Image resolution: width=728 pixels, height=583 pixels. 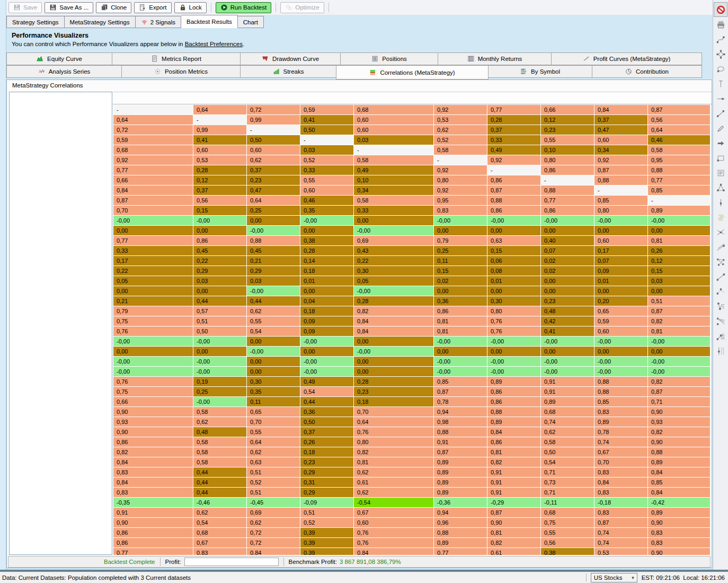 What do you see at coordinates (100, 22) in the screenshot?
I see `tab-metastrategy-settings: MetaStrategy Settings` at bounding box center [100, 22].